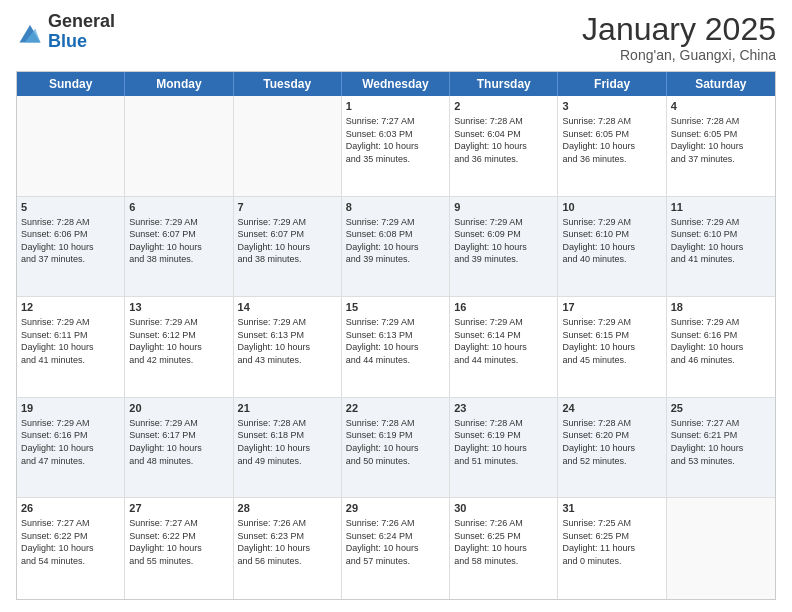 Image resolution: width=792 pixels, height=612 pixels. Describe the element at coordinates (396, 38) in the screenshot. I see `page-header: General Blue January 2025 Rong'an, Guang…` at that location.